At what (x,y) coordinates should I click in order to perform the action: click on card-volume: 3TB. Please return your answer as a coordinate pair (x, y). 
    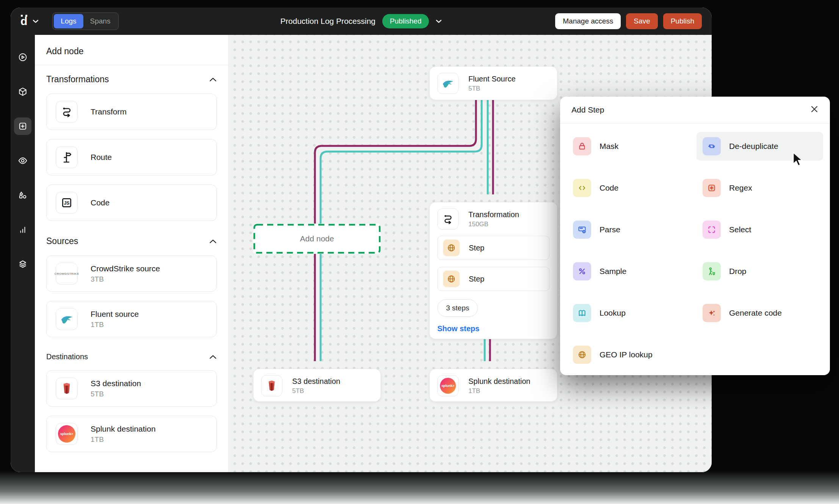
    Looking at the image, I should click on (125, 279).